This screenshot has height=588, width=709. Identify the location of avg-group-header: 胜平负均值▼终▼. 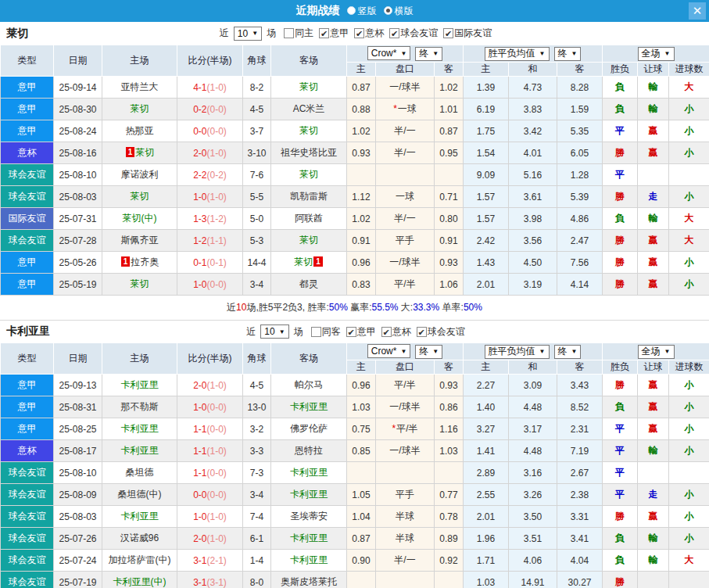
(533, 352).